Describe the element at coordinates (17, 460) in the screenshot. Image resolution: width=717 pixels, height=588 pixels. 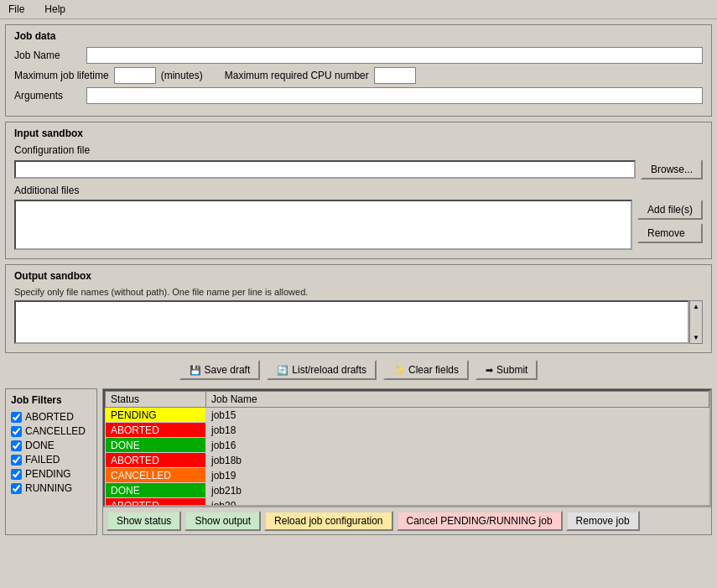
I see `filter-checkbox-failed` at that location.